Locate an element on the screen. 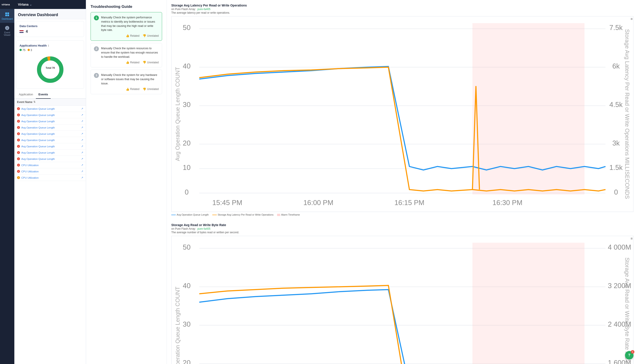  tab-events: Events is located at coordinates (43, 94).